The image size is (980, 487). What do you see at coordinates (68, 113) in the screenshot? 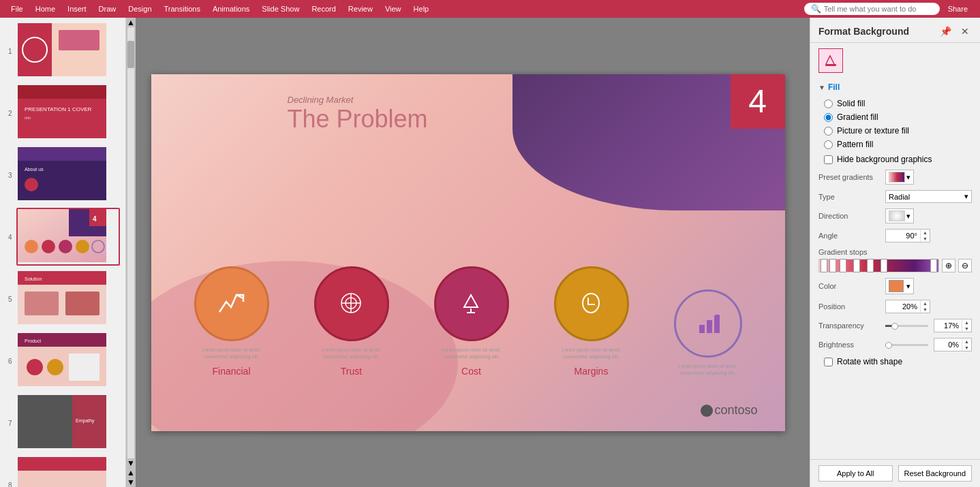
I see `slide-thumb-2: 2 PRESENTATION 1 COVER title` at bounding box center [68, 113].